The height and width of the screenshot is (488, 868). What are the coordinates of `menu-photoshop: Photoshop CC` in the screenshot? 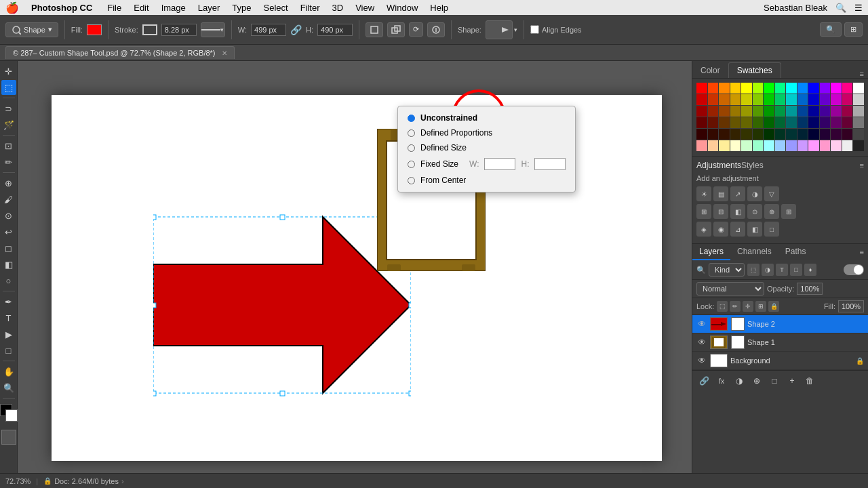 It's located at (62, 8).